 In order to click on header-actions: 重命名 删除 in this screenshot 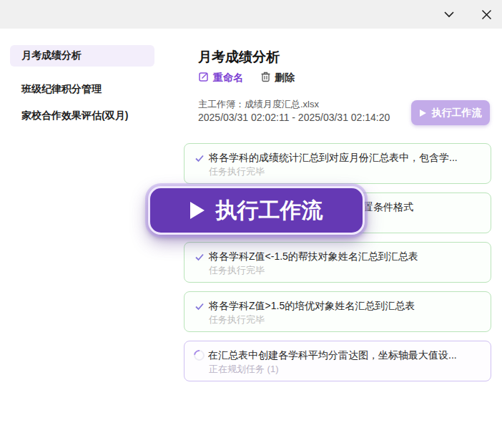, I will do `click(246, 77)`.